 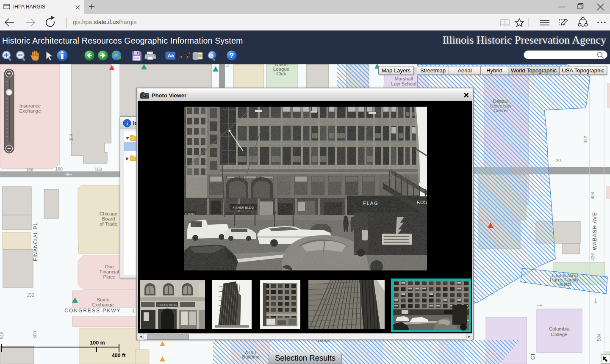 I want to click on svg-text: Aa, so click(x=171, y=55).